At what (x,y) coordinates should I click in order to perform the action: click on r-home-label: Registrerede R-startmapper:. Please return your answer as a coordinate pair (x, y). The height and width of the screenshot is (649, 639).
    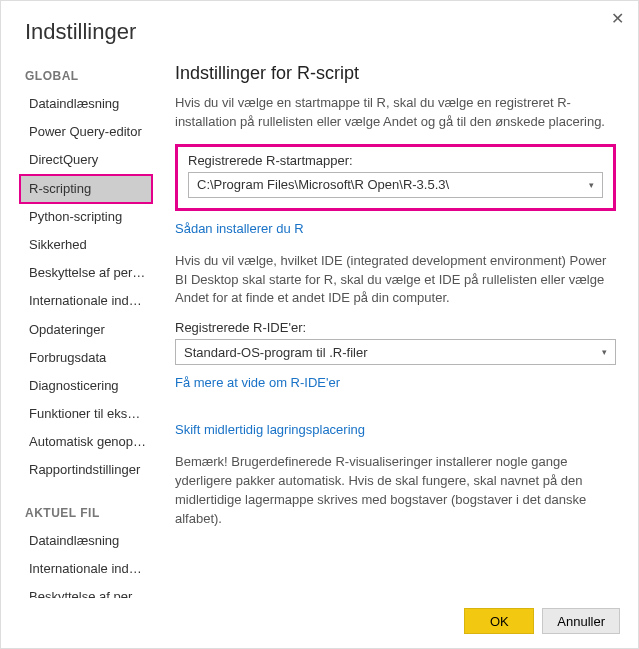
    Looking at the image, I should click on (396, 160).